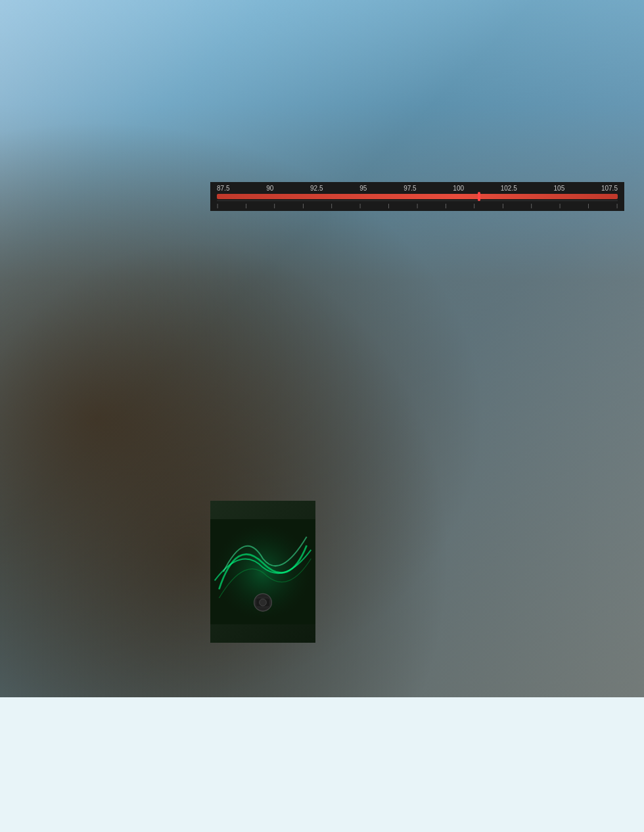 The image size is (644, 832). I want to click on dab-wave-art, so click(263, 572).